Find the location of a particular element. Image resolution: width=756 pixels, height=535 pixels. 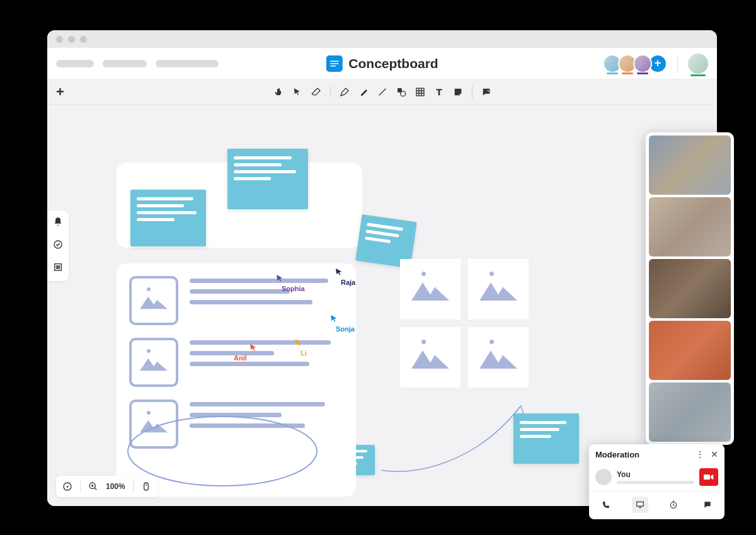

volume-slider is located at coordinates (655, 483).